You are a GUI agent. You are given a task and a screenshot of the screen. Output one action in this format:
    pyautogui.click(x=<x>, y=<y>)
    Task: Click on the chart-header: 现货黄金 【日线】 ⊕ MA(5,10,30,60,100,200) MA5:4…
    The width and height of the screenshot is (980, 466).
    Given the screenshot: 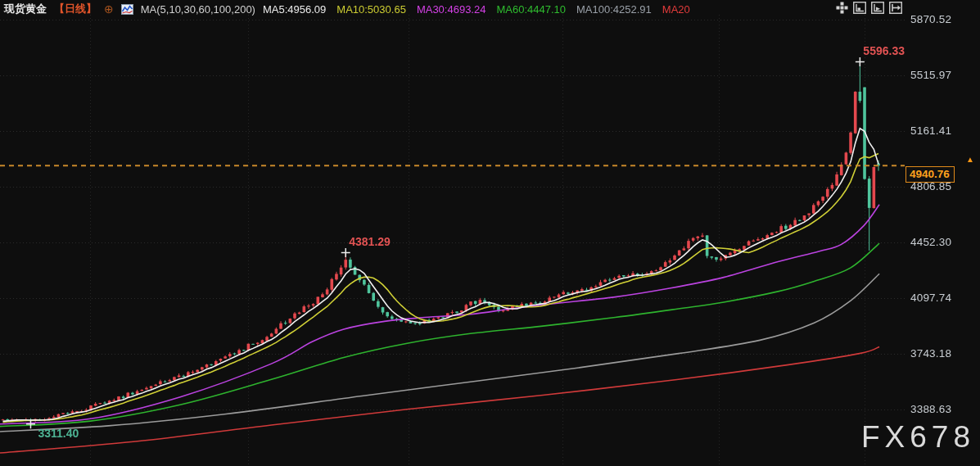 What is the action you would take?
    pyautogui.click(x=348, y=9)
    